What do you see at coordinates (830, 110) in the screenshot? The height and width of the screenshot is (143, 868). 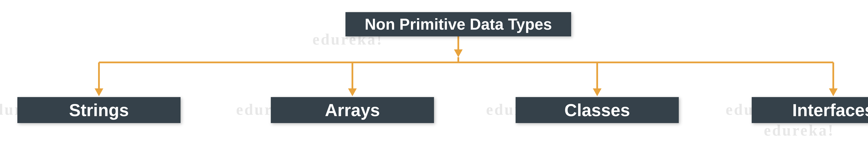 I see `child-node-label: Interfaces` at bounding box center [830, 110].